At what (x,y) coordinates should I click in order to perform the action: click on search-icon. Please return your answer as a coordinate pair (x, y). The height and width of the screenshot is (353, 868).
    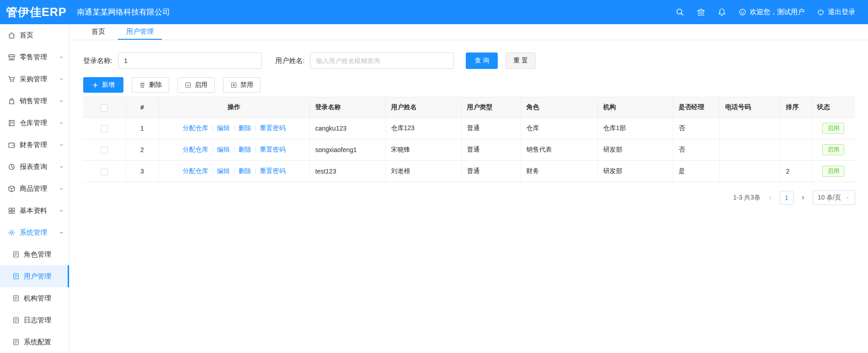
    Looking at the image, I should click on (680, 12).